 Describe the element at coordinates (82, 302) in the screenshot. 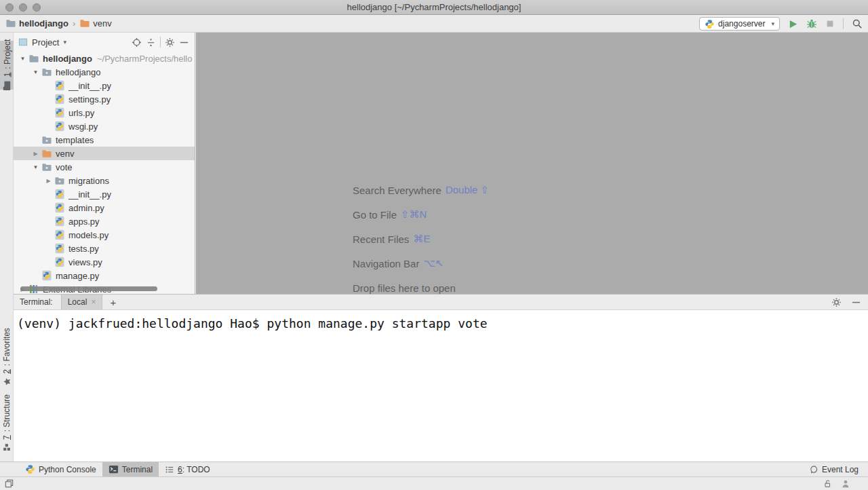

I see `terminal-tab-local: Local×` at that location.